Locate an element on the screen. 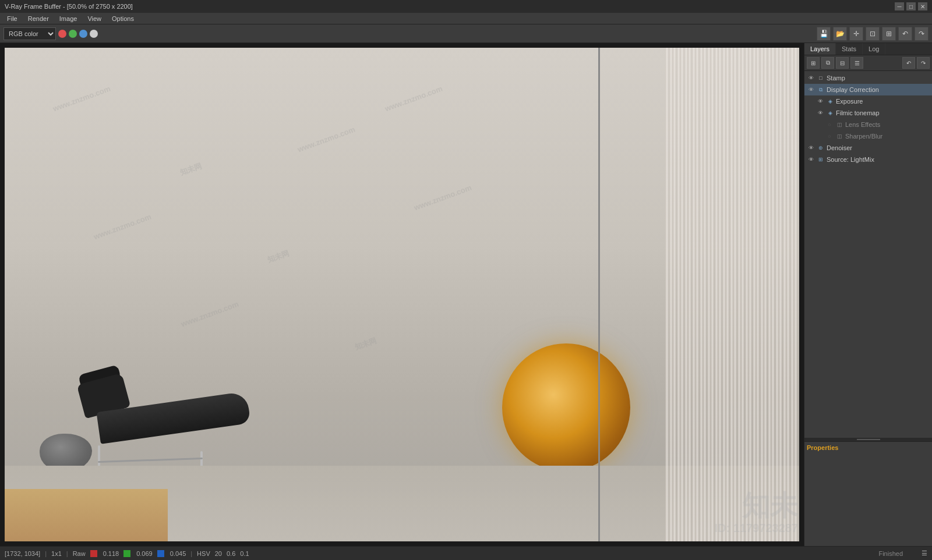 The width and height of the screenshot is (932, 560). divider-line is located at coordinates (869, 440).